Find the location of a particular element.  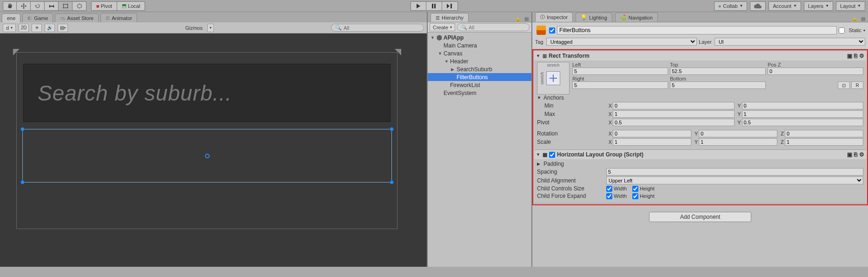

child-alignment-dropdown: Upper Left is located at coordinates (735, 181).